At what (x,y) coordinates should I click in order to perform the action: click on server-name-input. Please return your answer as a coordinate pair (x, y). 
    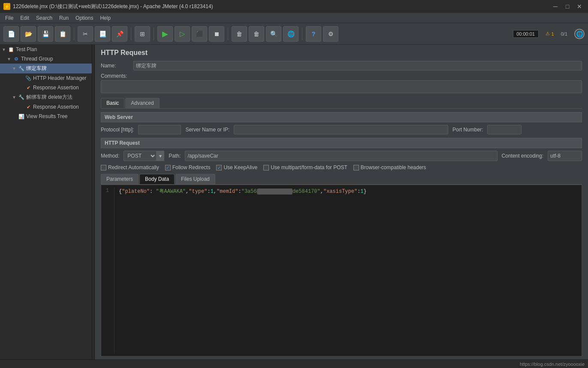
    Looking at the image, I should click on (341, 130).